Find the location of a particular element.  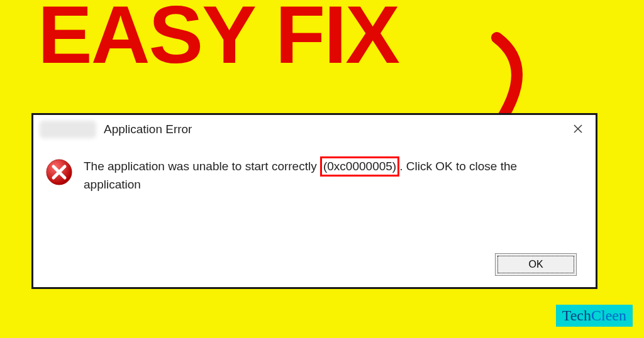

dialog-content: The application was unable to start corr… is located at coordinates (314, 171).